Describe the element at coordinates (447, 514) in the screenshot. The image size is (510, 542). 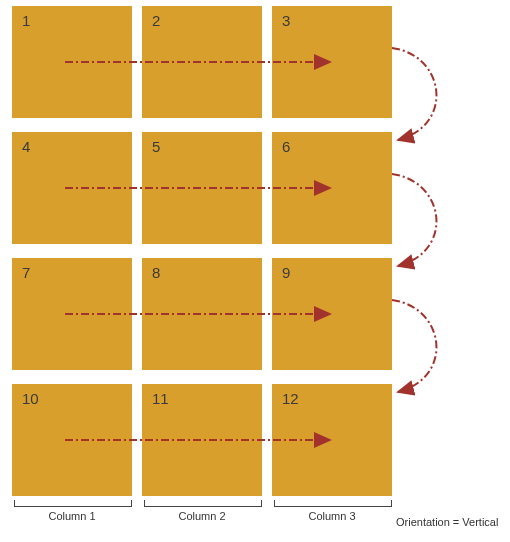
I see `footer-caption: Orientation = Vertical ColumnCount = 3` at that location.